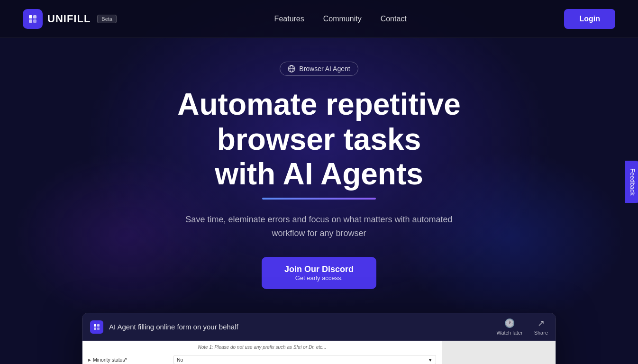 Image resolution: width=638 pixels, height=364 pixels. Describe the element at coordinates (97, 327) in the screenshot. I see `video-uf-icon` at that location.